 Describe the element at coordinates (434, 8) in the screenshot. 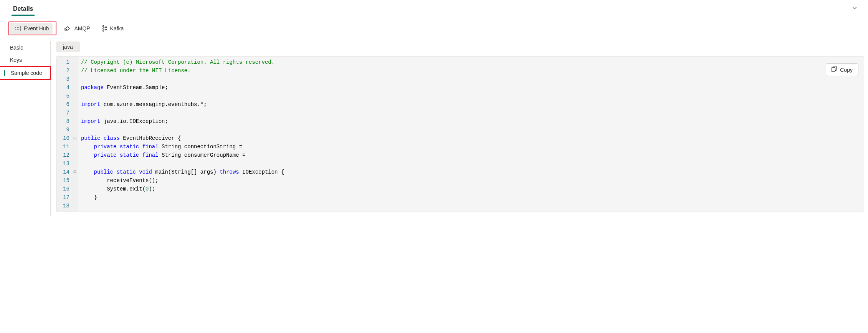

I see `details-header: Details` at that location.